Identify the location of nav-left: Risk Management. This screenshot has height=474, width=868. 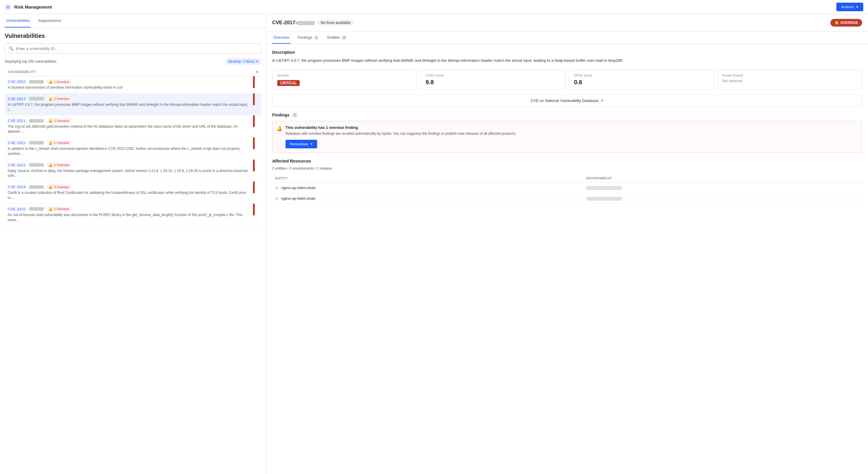
(28, 7).